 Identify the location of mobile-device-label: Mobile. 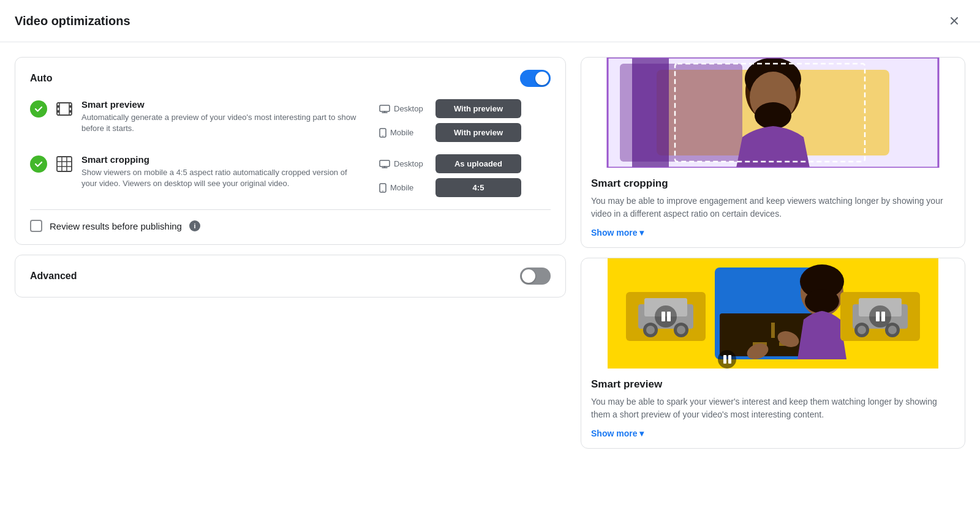
(404, 133).